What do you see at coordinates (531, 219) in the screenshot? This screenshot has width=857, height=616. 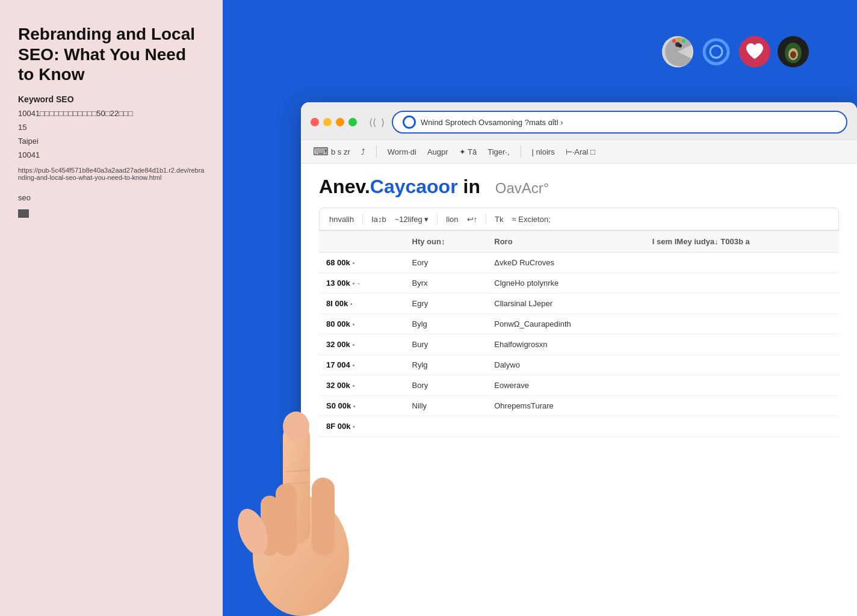 I see `table-toolbar-excietonj: ≈ Excieton;` at bounding box center [531, 219].